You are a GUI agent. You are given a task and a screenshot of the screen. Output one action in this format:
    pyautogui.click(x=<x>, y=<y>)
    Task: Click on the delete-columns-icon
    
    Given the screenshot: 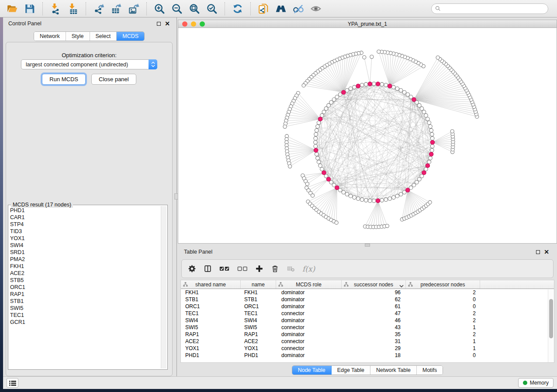 What is the action you would take?
    pyautogui.click(x=275, y=269)
    